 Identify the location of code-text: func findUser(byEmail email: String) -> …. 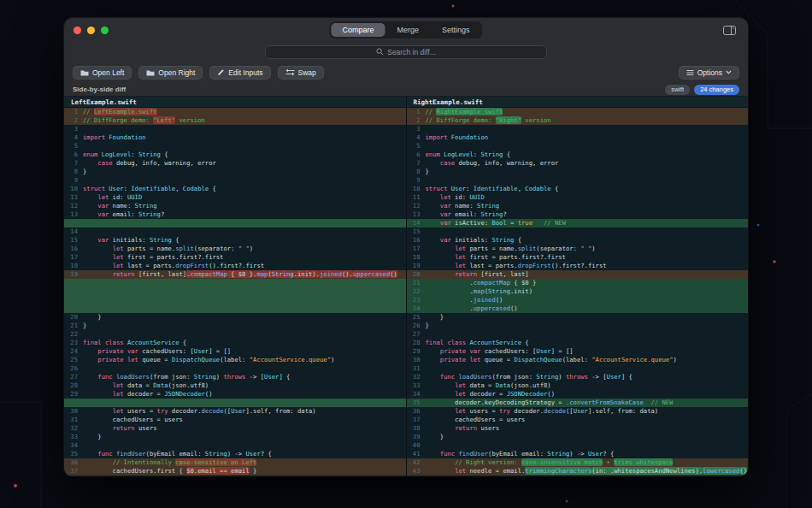
(244, 454).